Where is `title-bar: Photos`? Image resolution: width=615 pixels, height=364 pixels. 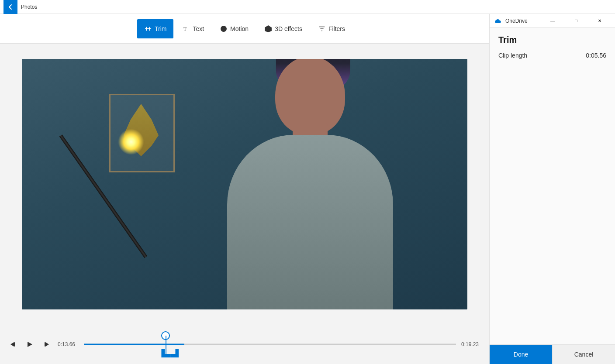
title-bar: Photos is located at coordinates (308, 7).